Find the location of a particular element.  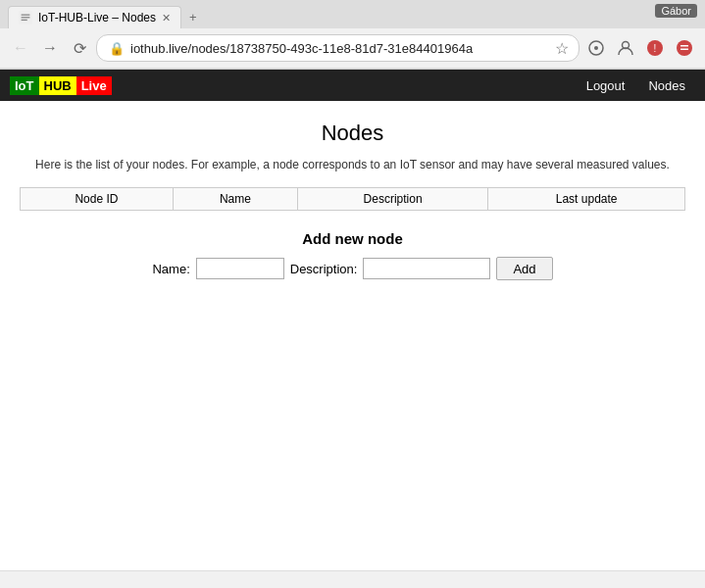

browser-chrome: IoT-HUB-Live – Nodes ✕ + Gábor ← → ⟳ 🔒 i… is located at coordinates (353, 35).